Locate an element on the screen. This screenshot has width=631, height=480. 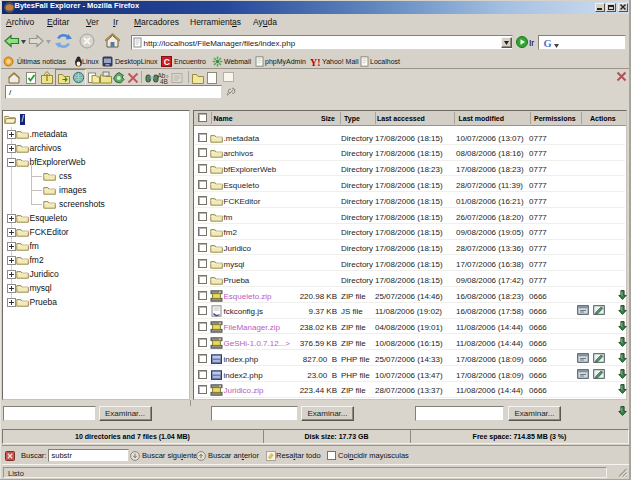
svg-text: 4B is located at coordinates (164, 80).